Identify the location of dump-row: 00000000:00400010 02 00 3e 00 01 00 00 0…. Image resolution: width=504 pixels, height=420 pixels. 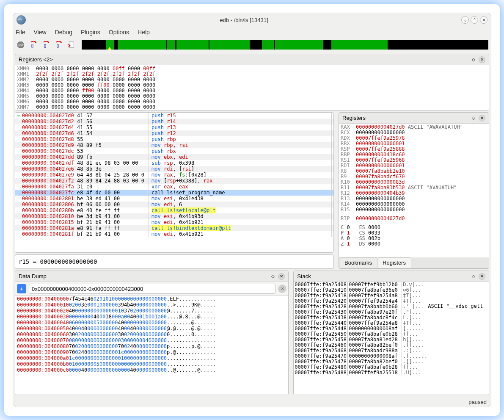
(151, 305).